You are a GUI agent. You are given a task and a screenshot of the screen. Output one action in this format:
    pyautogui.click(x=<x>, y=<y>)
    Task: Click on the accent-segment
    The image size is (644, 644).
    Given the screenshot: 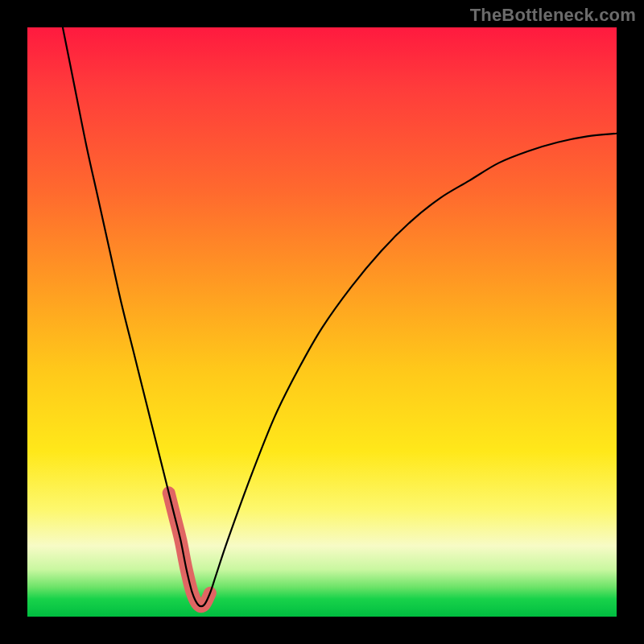 What is the action you would take?
    pyautogui.click(x=190, y=549)
    